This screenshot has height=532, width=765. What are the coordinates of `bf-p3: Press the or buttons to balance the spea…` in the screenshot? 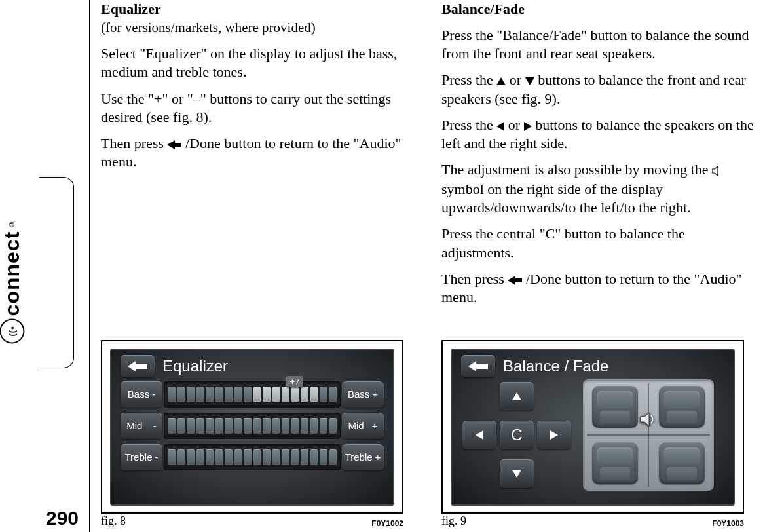 It's located at (601, 134).